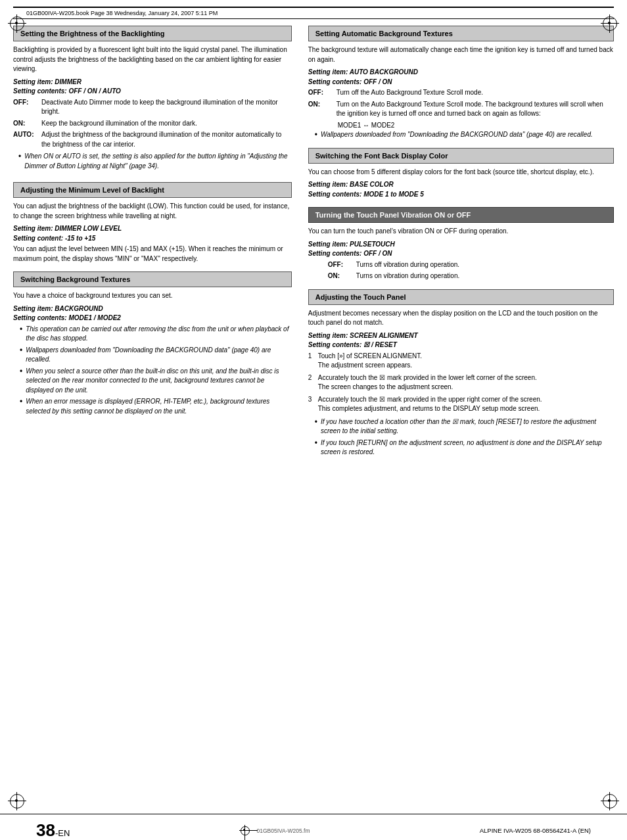 The height and width of the screenshot is (840, 627). I want to click on bg-textures-bullets: • This operation can be carried out afte…, so click(156, 371).